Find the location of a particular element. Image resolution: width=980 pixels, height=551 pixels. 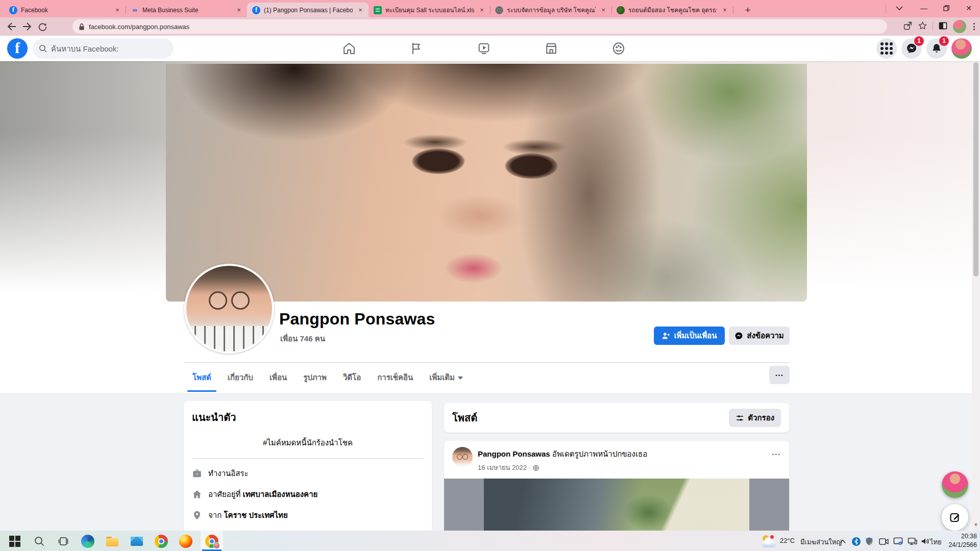

tab-videos: วิดีโอ is located at coordinates (352, 378).